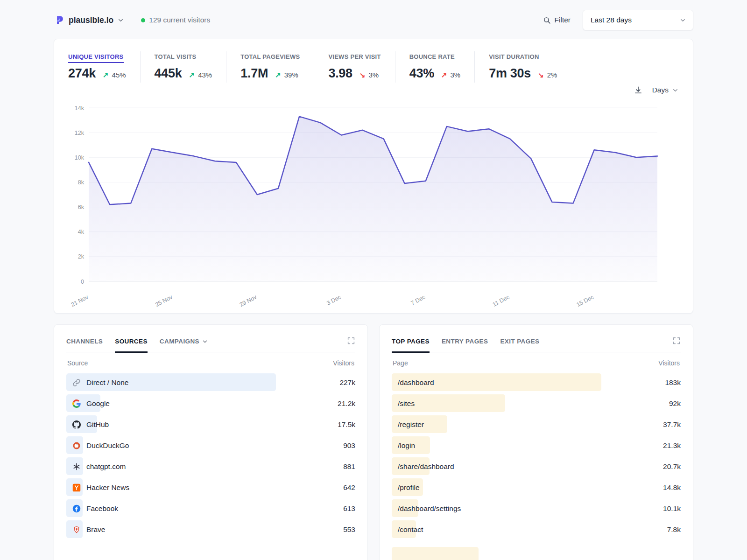  What do you see at coordinates (536, 403) in the screenshot?
I see `table-row--sites: /sites92k` at bounding box center [536, 403].